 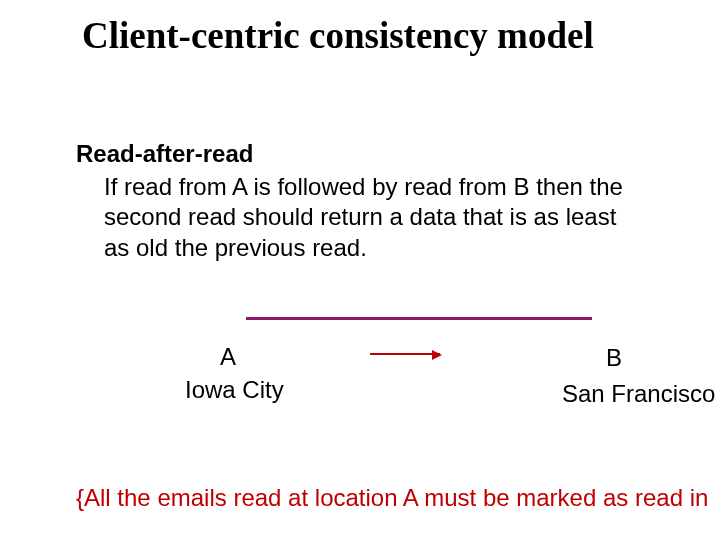 I want to click on section-paragraph: If read from A is followed by read from …, so click(x=374, y=218).